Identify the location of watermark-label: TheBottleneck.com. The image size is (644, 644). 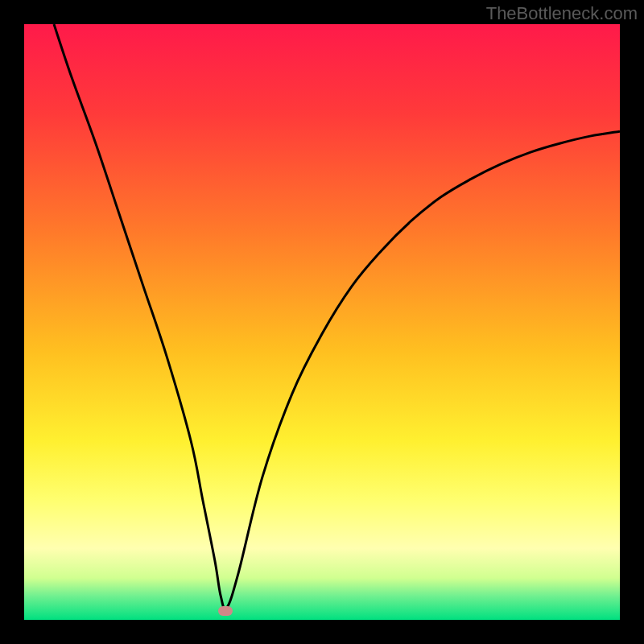
(562, 14).